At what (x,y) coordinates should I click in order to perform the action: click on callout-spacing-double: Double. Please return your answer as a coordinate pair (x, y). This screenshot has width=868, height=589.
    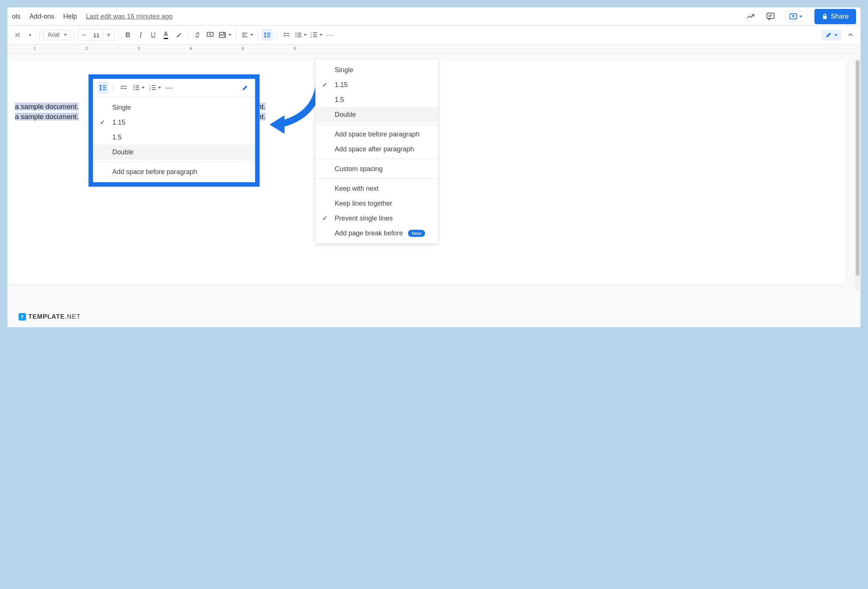
    Looking at the image, I should click on (174, 152).